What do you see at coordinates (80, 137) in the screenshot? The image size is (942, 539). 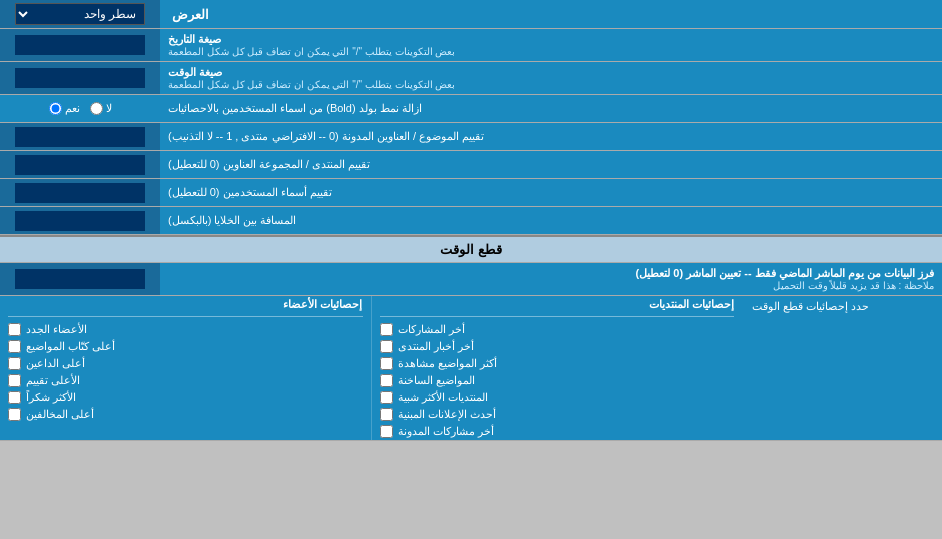 I see `topic-address-input: 33` at bounding box center [80, 137].